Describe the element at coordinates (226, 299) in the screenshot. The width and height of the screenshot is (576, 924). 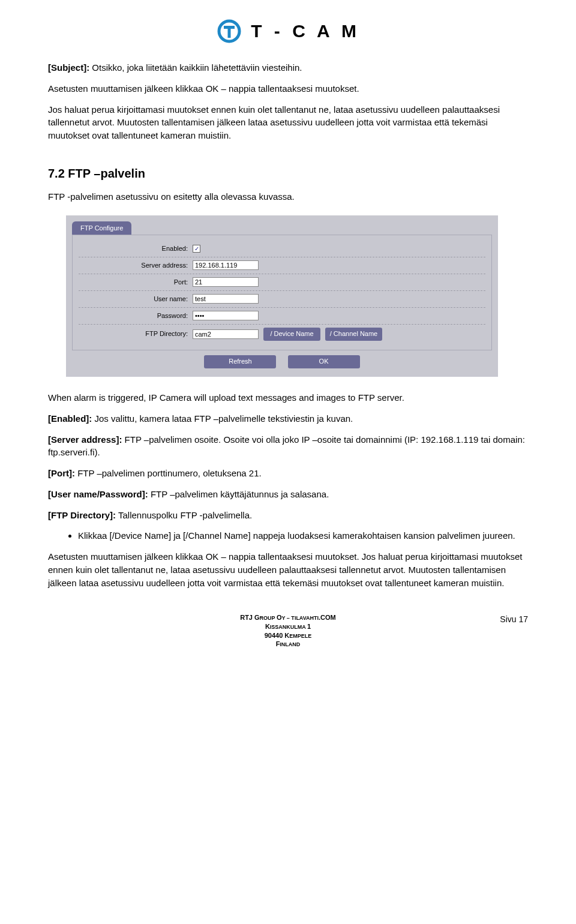
I see `username-input` at that location.